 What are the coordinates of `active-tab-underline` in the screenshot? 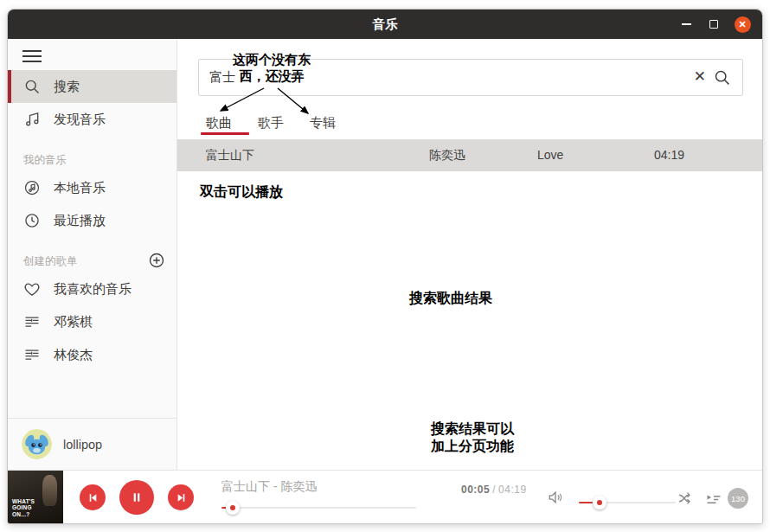 It's located at (225, 133).